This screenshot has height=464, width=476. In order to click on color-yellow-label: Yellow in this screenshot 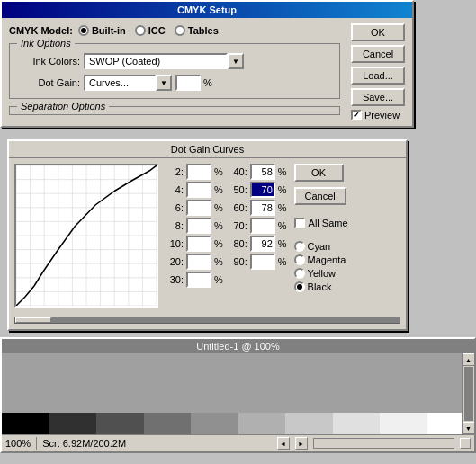, I will do `click(322, 273)`.